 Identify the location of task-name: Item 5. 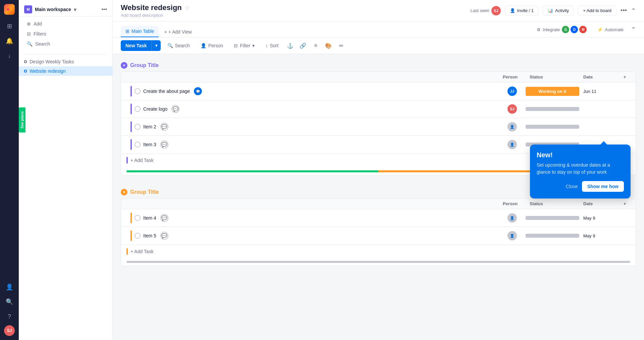
(150, 236).